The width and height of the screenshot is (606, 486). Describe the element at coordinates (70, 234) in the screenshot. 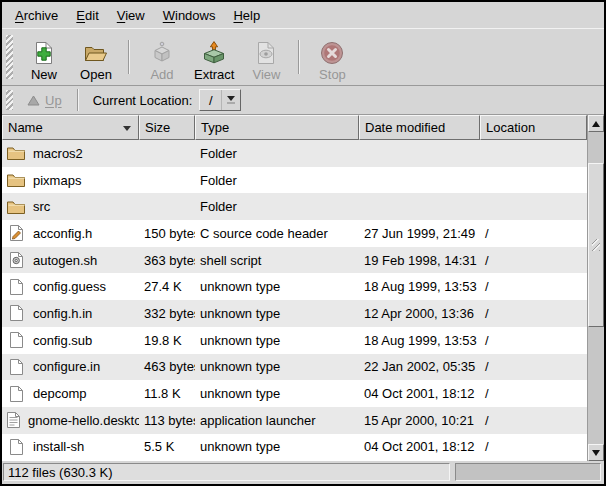

I see `file-name-cell: acconfig.h` at that location.